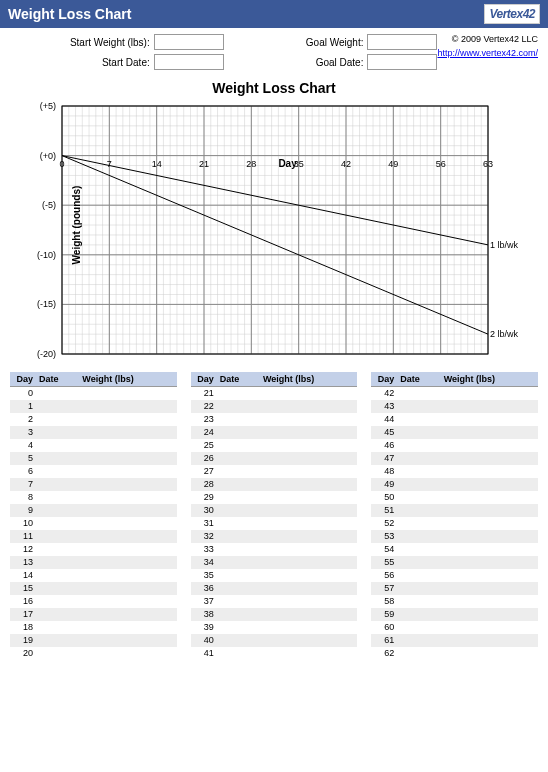 The image size is (548, 772). Describe the element at coordinates (402, 42) in the screenshot. I see `goal-weight-input` at that location.